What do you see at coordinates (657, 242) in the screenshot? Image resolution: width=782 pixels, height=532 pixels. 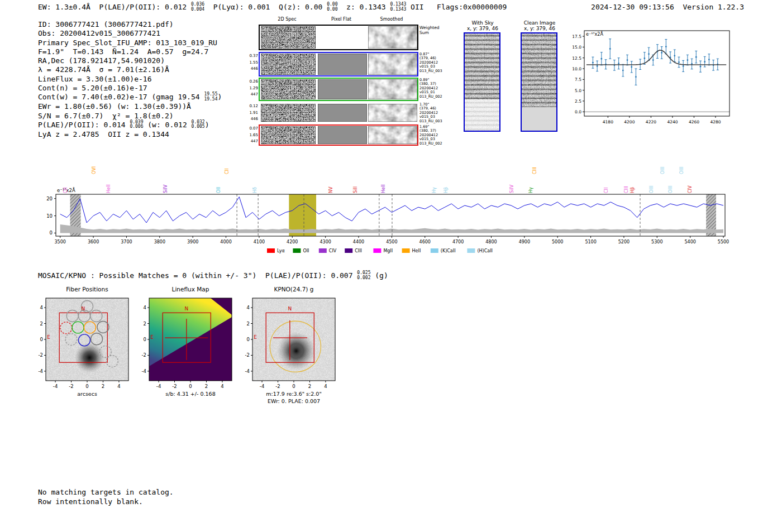 I see `x-tick-label: 5300` at bounding box center [657, 242].